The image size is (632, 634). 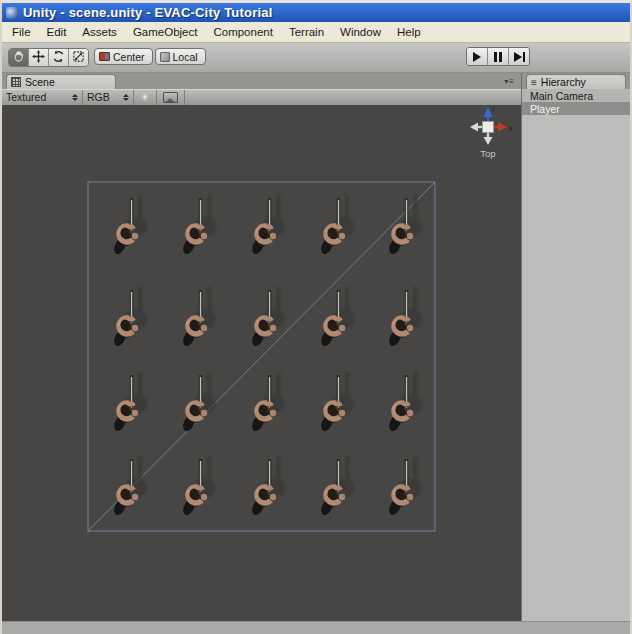 What do you see at coordinates (16, 82) in the screenshot?
I see `scene-grid-icon` at bounding box center [16, 82].